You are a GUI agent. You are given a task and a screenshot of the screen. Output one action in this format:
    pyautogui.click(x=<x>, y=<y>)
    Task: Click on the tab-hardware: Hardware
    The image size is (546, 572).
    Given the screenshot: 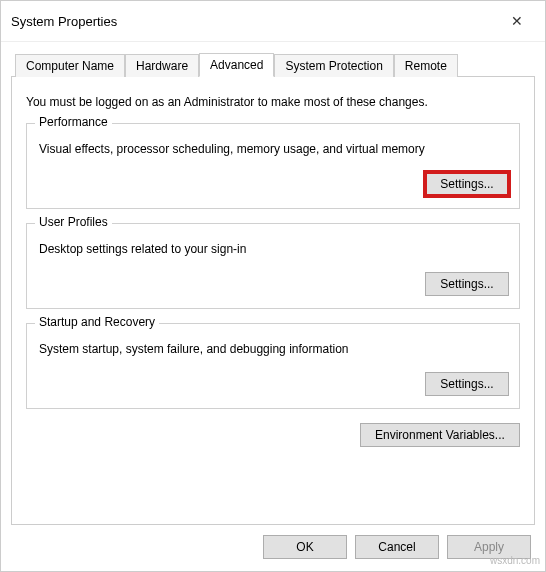 What is the action you would take?
    pyautogui.click(x=162, y=66)
    